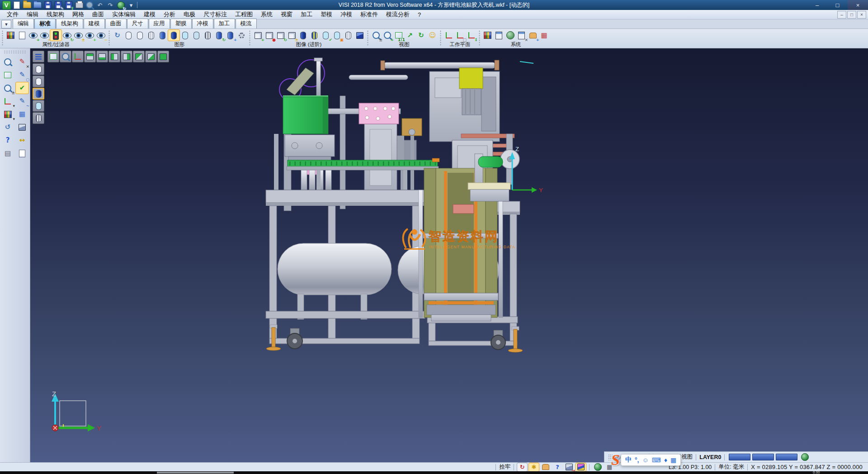 The image size is (868, 474). I want to click on system-settings-icon, so click(510, 35).